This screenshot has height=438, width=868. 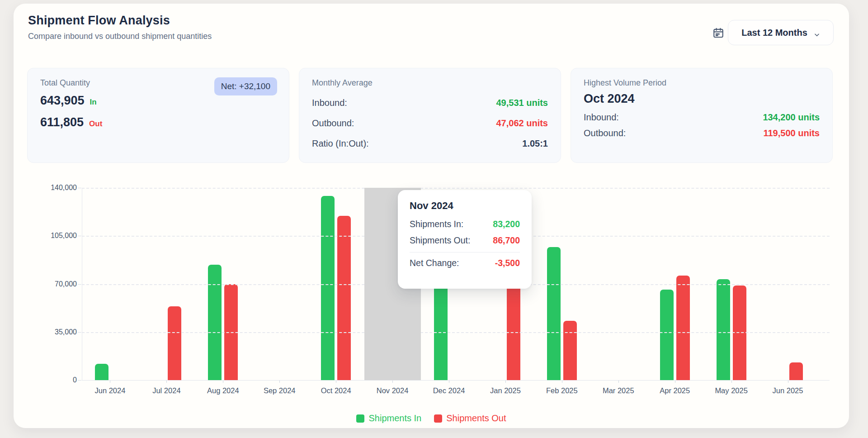 I want to click on tooltip-in-row: Shipments In: 83,200, so click(x=465, y=224).